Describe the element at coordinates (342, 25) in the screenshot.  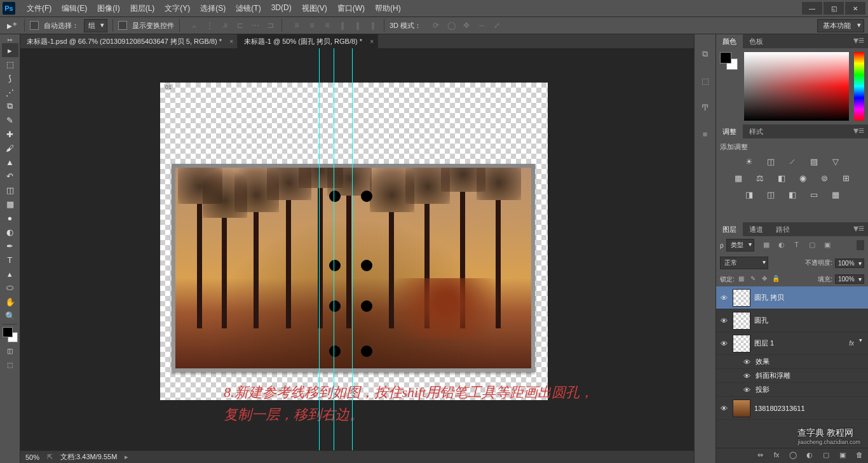
I see `dist-left-icon: ‖` at that location.